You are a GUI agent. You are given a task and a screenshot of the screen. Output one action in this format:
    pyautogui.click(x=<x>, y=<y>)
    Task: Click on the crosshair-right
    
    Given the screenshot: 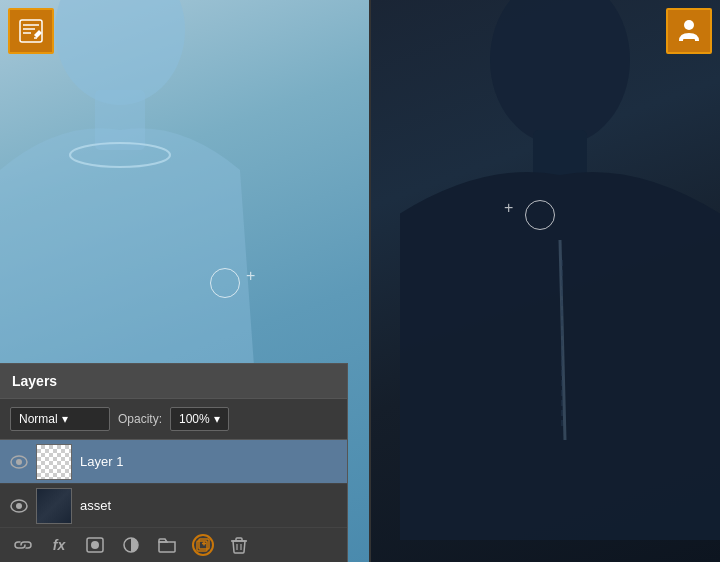 What is the action you would take?
    pyautogui.click(x=540, y=215)
    